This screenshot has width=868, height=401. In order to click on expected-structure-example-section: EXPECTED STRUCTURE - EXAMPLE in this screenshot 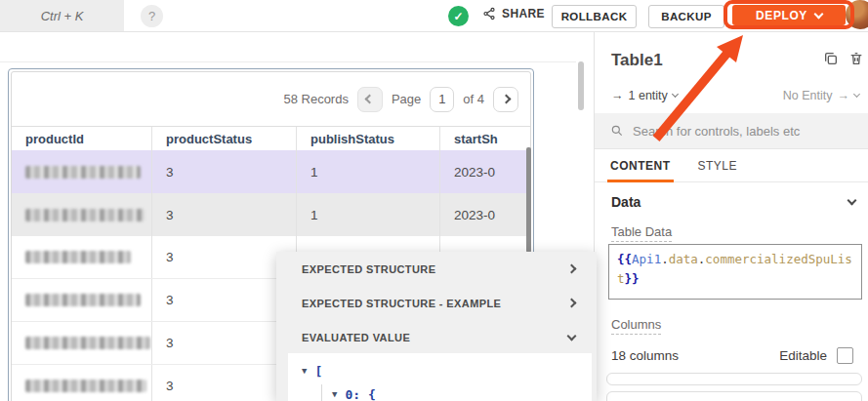, I will do `click(436, 302)`.